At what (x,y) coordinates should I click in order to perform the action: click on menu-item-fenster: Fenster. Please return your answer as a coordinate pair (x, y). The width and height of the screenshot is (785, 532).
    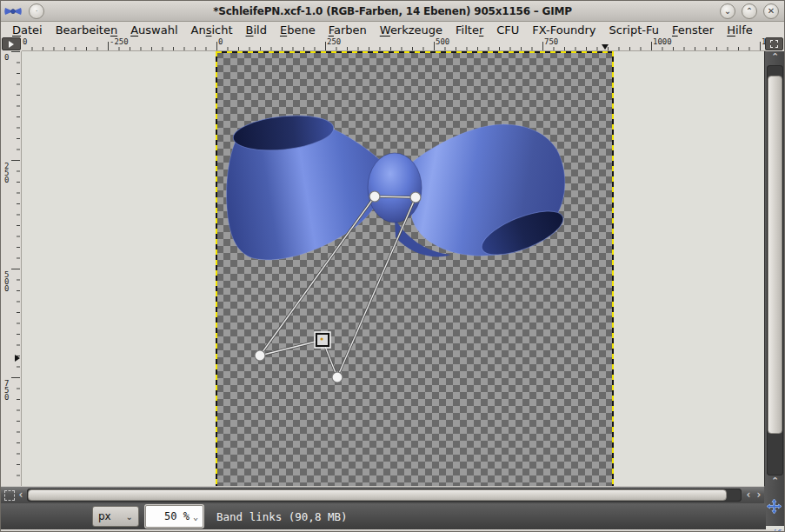
    Looking at the image, I should click on (693, 30).